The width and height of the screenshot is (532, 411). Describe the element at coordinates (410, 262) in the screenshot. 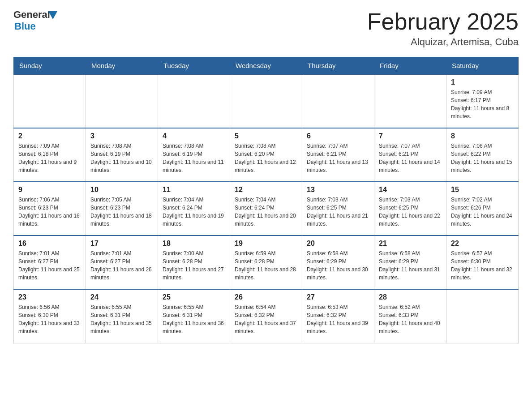

I see `calendar-cell: 21Sunrise: 6:58 AMSunset: 6:29 PMDayligh…` at that location.